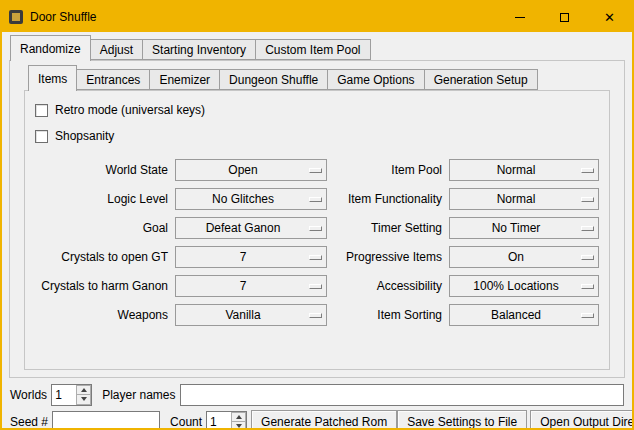 The image size is (634, 430). What do you see at coordinates (317, 406) in the screenshot?
I see `bottom-controls: Worlds 1 Player names Seed # Count 1` at bounding box center [317, 406].